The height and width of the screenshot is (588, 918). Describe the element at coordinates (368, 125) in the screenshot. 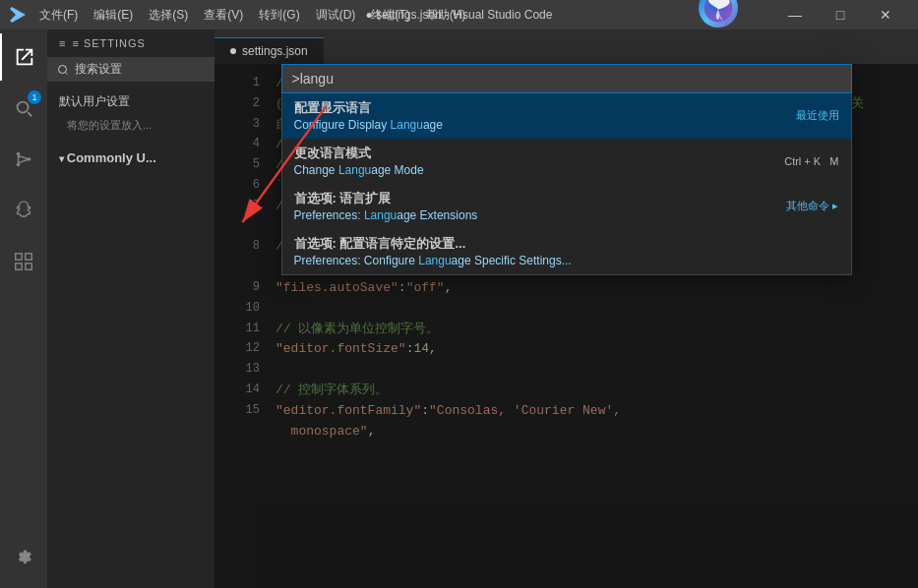

I see `cmd-en-label-1: Configure Display Language` at that location.